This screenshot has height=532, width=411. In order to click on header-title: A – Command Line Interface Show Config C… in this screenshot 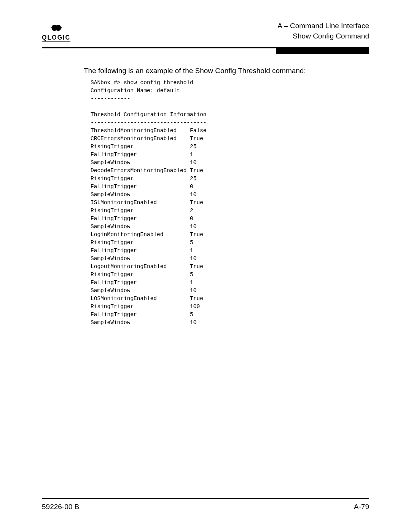, I will do `click(323, 31)`.